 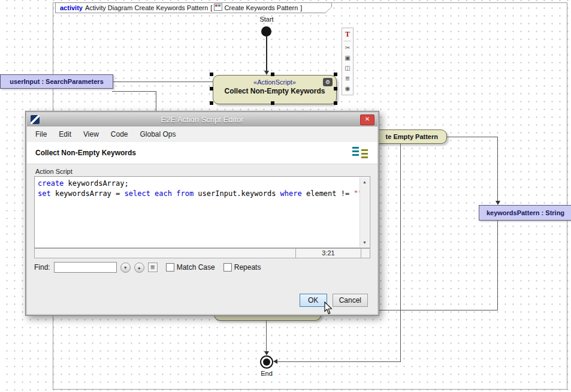 I want to click on code-editor: create keywordsArray;set keywordsArray =…, so click(x=198, y=212).